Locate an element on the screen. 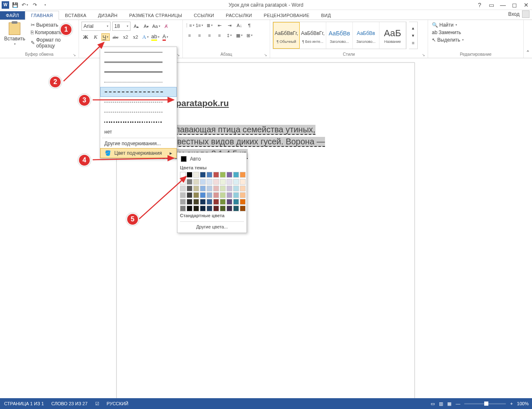 The height and width of the screenshot is (409, 532). number-list-button: 1≡▾ is located at coordinates (200, 25).